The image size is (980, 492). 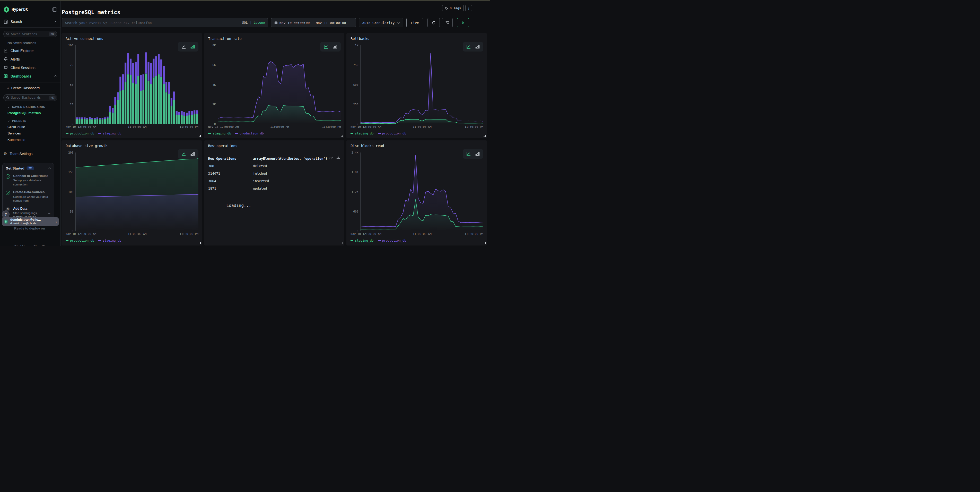 What do you see at coordinates (245, 23) in the screenshot?
I see `sql-mode-toggle: SQL` at bounding box center [245, 23].